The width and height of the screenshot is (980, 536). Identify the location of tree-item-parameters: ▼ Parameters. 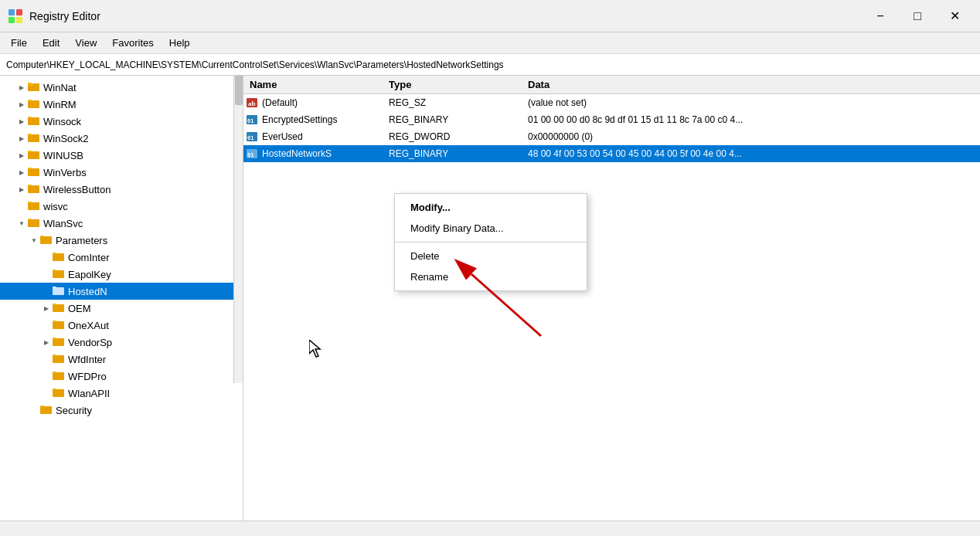
(121, 240).